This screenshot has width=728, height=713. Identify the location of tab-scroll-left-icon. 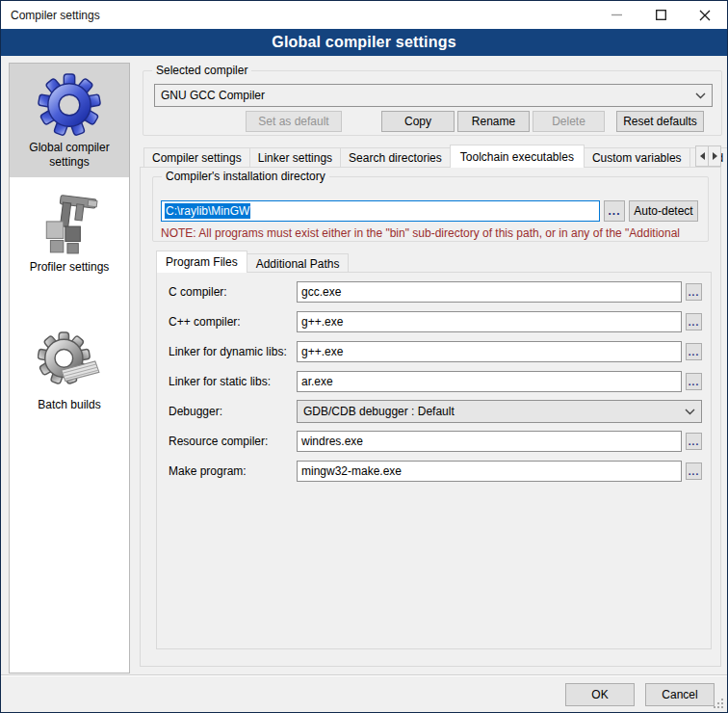
(703, 156).